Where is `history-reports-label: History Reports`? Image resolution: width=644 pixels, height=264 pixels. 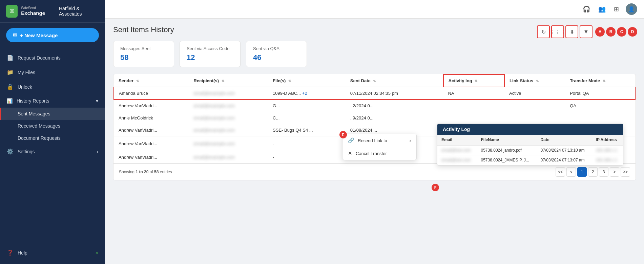 history-reports-label: History Reports is located at coordinates (33, 101).